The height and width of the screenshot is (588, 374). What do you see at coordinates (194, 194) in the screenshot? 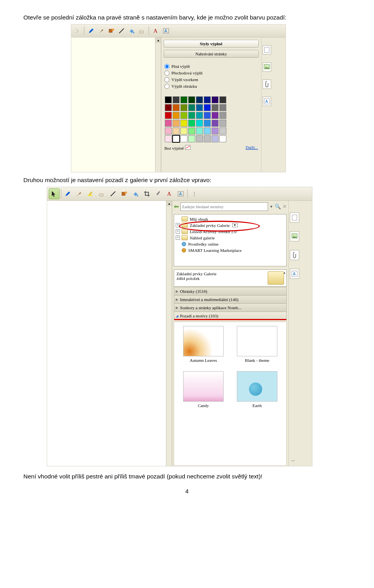
I see `more: ⋮` at bounding box center [194, 194].